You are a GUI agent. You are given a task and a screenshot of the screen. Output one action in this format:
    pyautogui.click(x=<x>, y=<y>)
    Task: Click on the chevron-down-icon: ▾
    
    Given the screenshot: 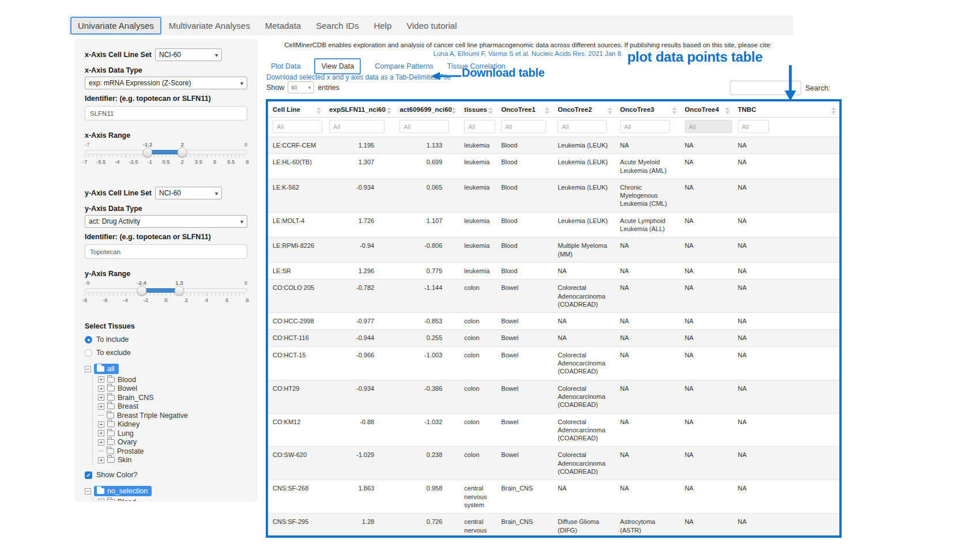 What is the action you would take?
    pyautogui.click(x=310, y=88)
    